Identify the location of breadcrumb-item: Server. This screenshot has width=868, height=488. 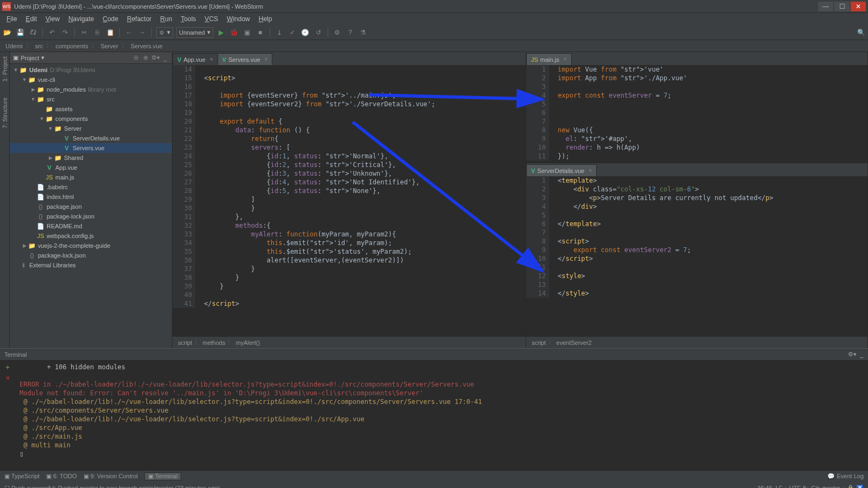
(109, 46).